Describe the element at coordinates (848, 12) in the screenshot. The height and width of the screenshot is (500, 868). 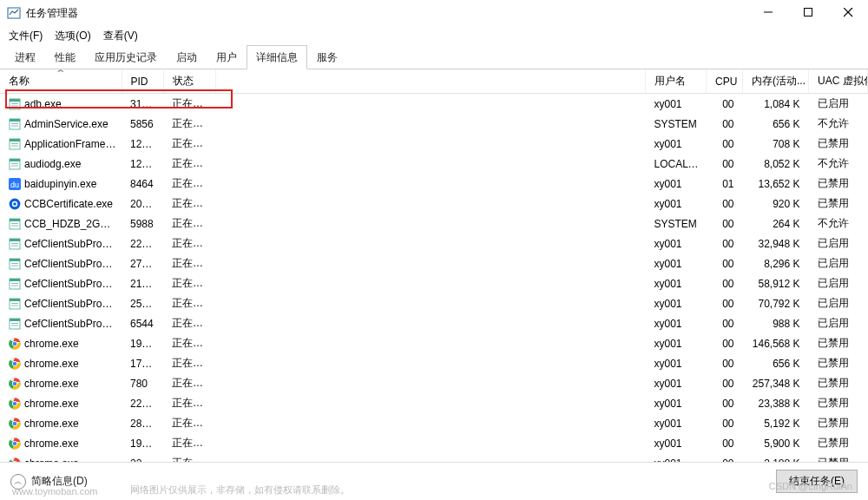
I see `close-button` at that location.